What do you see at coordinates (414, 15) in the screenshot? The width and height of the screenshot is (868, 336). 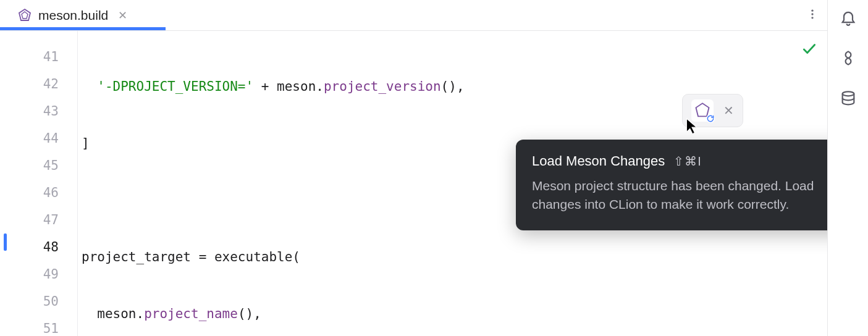 I see `tab-bar: meson.build ✕` at bounding box center [414, 15].